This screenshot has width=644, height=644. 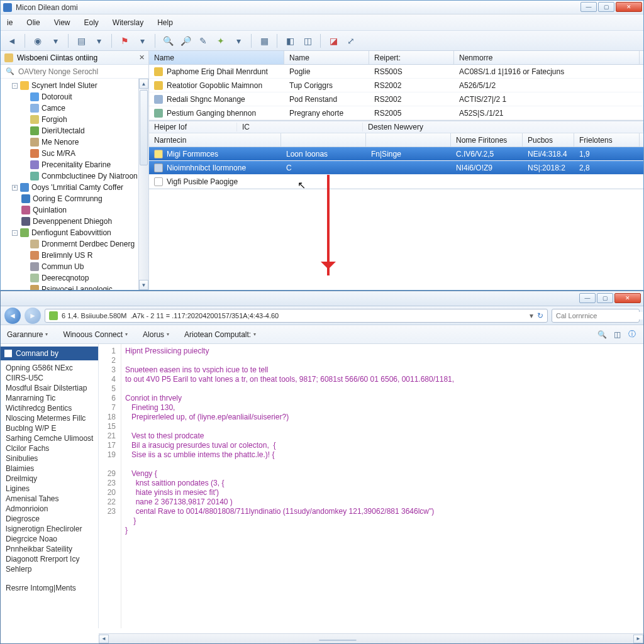 What do you see at coordinates (396, 168) in the screenshot?
I see `table-row: Nioimnhnibct IlormnoneCNI4i6/O!Z9NS|:201…` at bounding box center [396, 168].